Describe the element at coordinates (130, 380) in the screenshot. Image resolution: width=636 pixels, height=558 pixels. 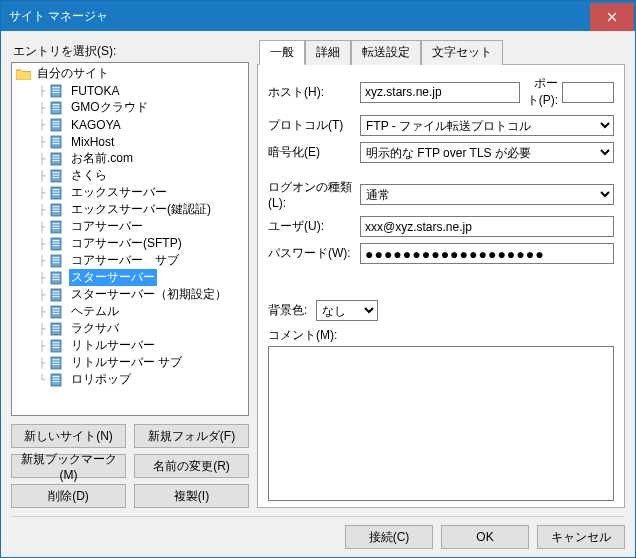
I see `tree-site-item: └ロリポップ` at that location.